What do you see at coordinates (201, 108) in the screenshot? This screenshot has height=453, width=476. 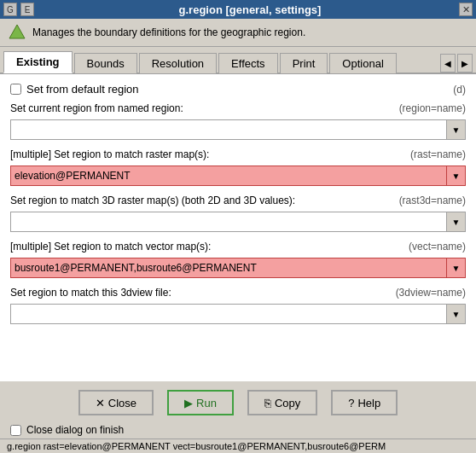 I see `named-region-label: Set current region from named region:` at bounding box center [201, 108].